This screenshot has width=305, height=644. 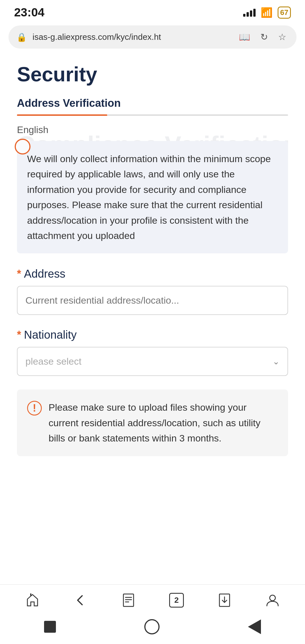 I want to click on nationality-placeholder: please select, so click(x=53, y=362).